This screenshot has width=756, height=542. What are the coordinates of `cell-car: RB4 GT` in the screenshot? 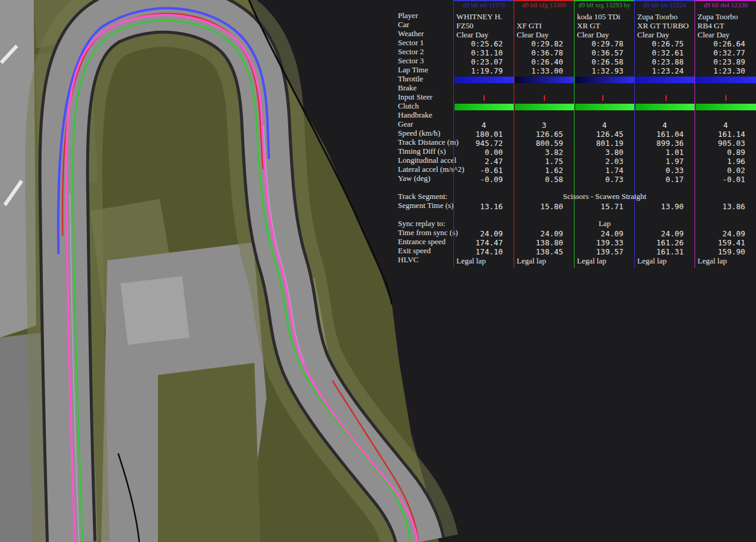 It's located at (726, 25).